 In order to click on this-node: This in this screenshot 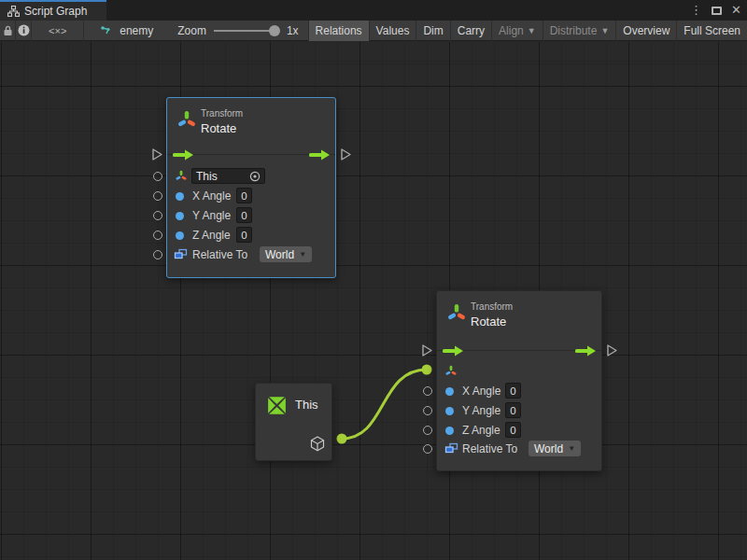, I will do `click(293, 422)`.